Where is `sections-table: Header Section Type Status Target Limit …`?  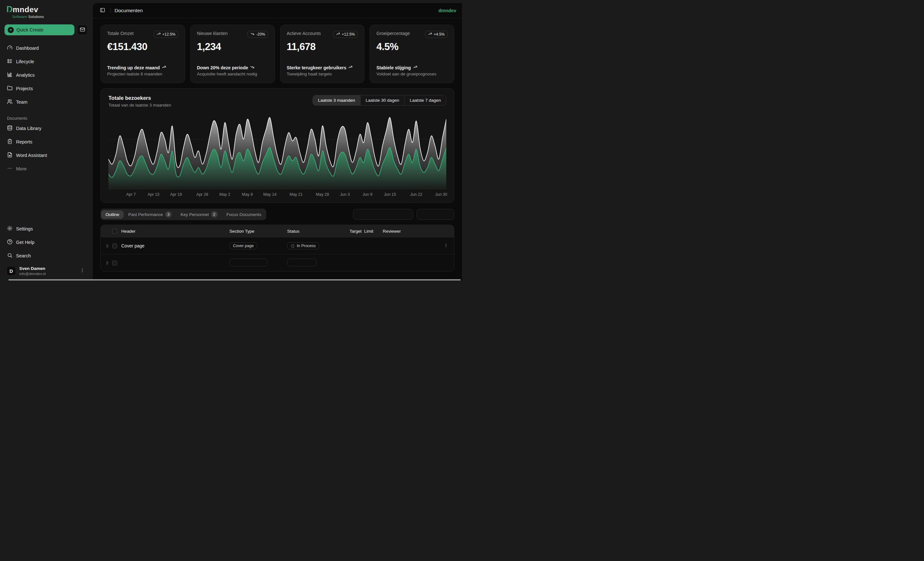
sections-table: Header Section Type Status Target Limit … is located at coordinates (278, 248).